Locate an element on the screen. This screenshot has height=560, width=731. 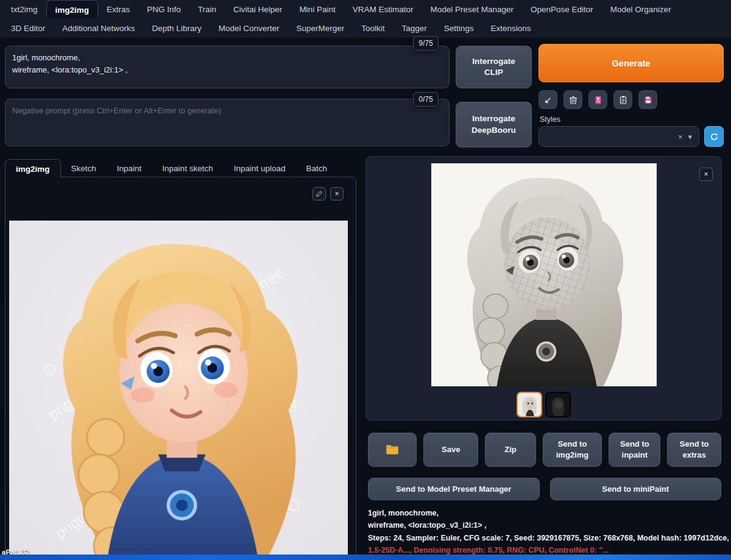
nav-tab-supermerger: SuperMerger is located at coordinates (320, 28).